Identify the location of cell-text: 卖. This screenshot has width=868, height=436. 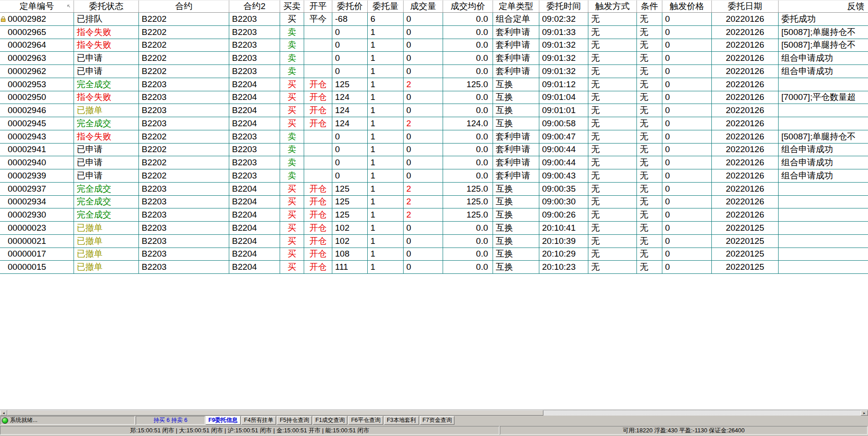
(292, 71).